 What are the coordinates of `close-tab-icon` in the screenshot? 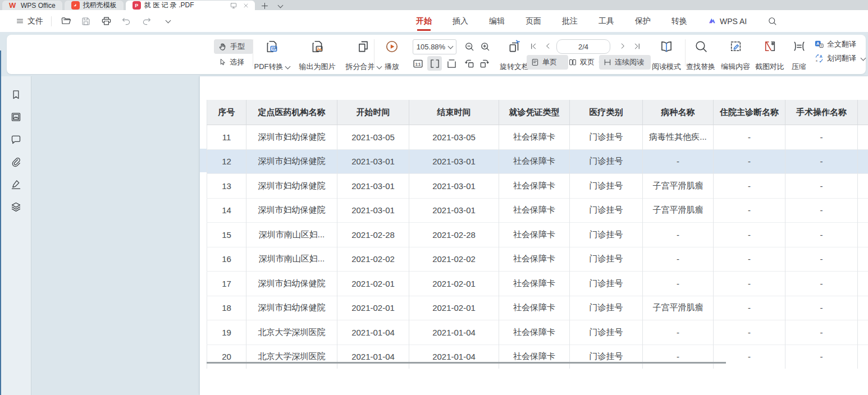 It's located at (246, 6).